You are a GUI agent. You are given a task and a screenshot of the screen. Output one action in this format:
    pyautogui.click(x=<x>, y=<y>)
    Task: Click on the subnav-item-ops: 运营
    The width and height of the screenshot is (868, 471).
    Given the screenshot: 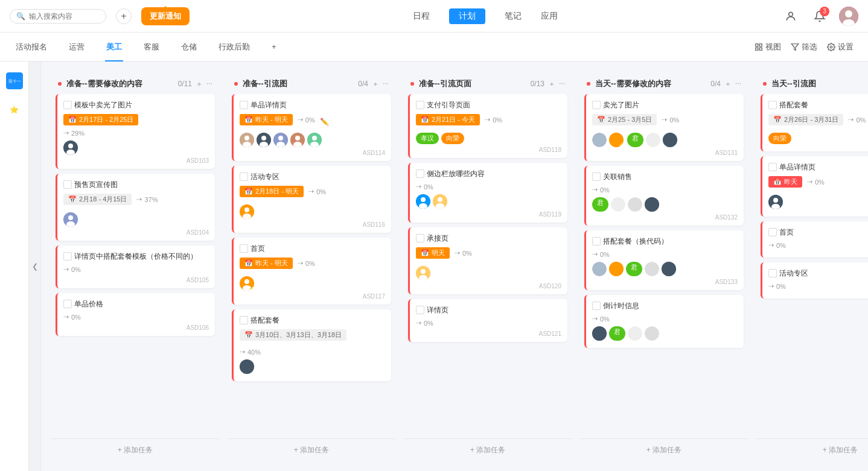 What is the action you would take?
    pyautogui.click(x=77, y=47)
    